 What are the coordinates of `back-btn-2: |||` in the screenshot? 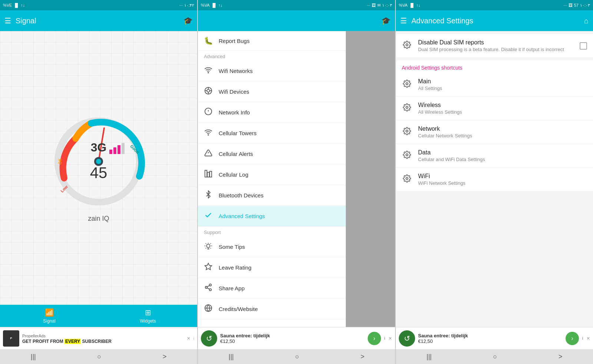 It's located at (231, 357).